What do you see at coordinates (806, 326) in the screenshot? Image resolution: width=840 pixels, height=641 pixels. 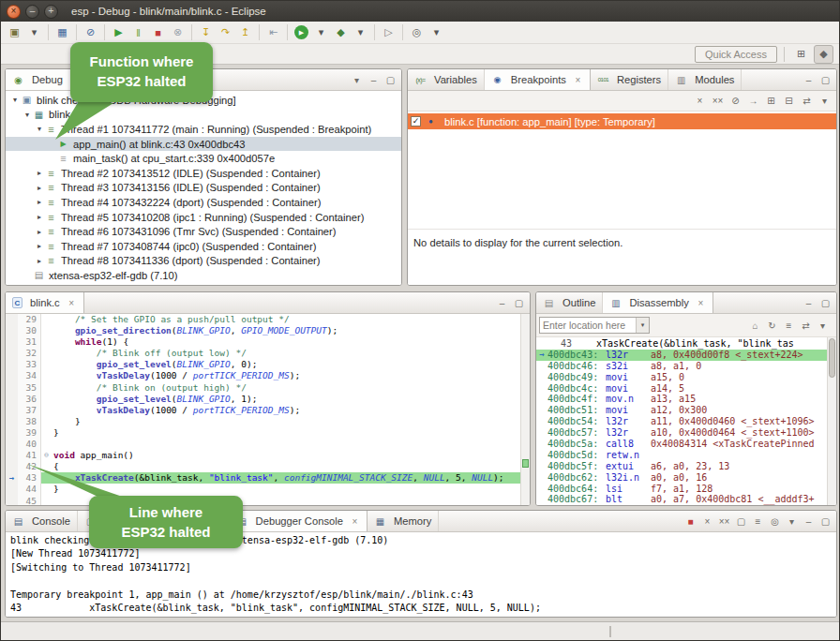 I see `link-with-active-debug-context-icon: ⇄` at bounding box center [806, 326].